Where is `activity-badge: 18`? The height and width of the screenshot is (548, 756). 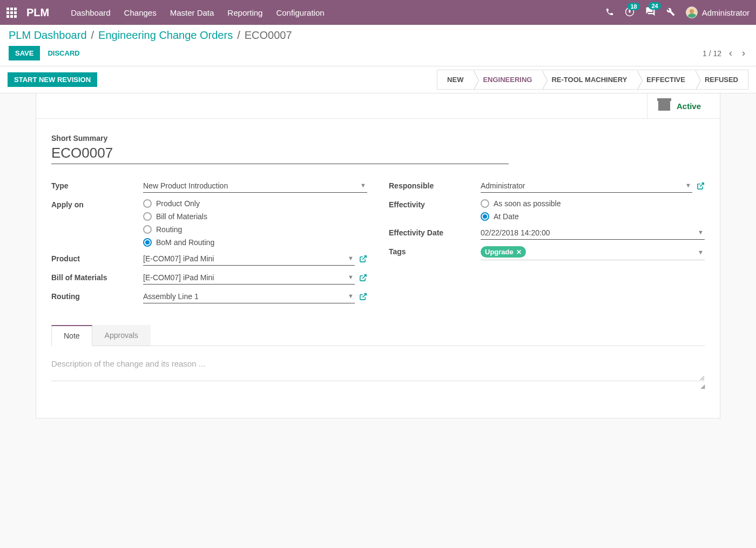 activity-badge: 18 is located at coordinates (633, 6).